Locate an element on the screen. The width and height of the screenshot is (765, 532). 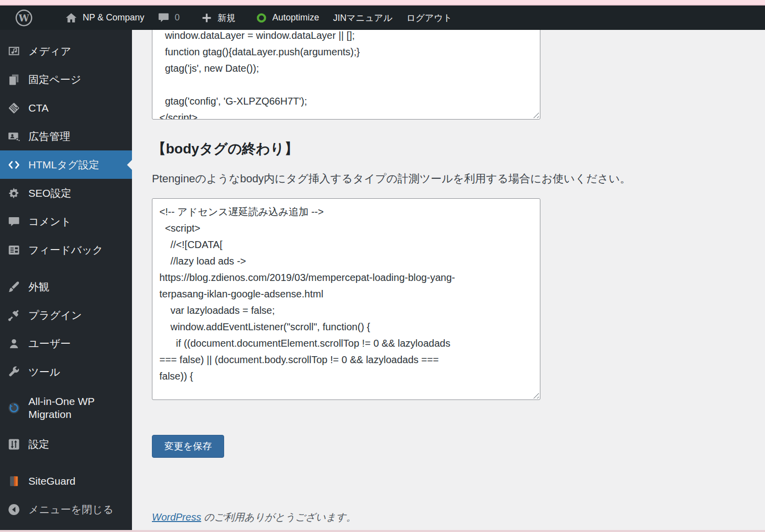
autoptimize-menu: Autoptimize is located at coordinates (287, 18).